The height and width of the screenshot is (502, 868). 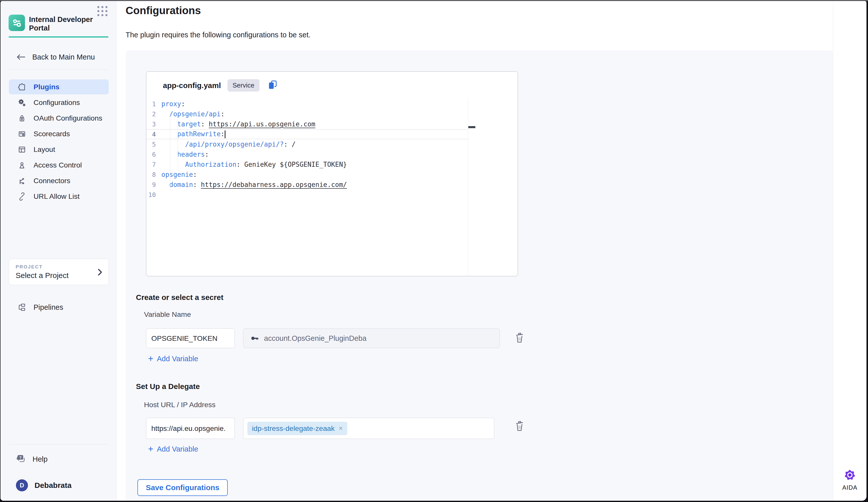 I want to click on editor-scrollbar-track, so click(x=468, y=187).